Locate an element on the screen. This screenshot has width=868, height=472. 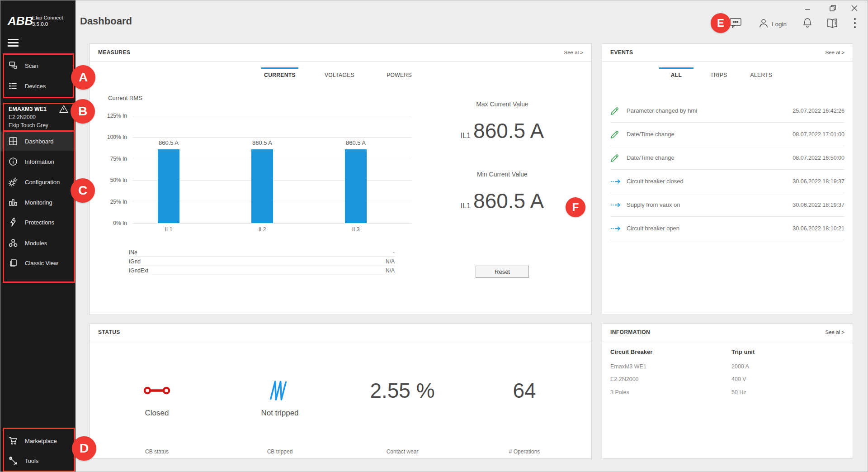
annotation-marker-a: A is located at coordinates (83, 77).